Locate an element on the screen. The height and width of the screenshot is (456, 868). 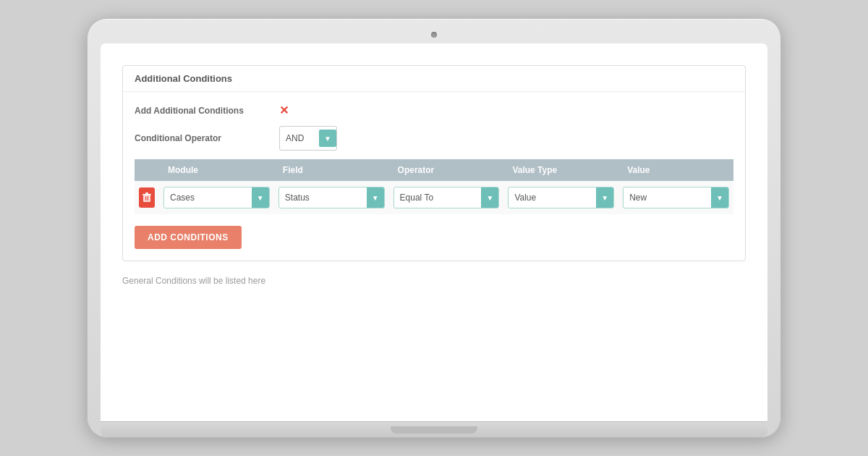
table-row: Cases ▼ Status ▼ is located at coordinates (434, 198).